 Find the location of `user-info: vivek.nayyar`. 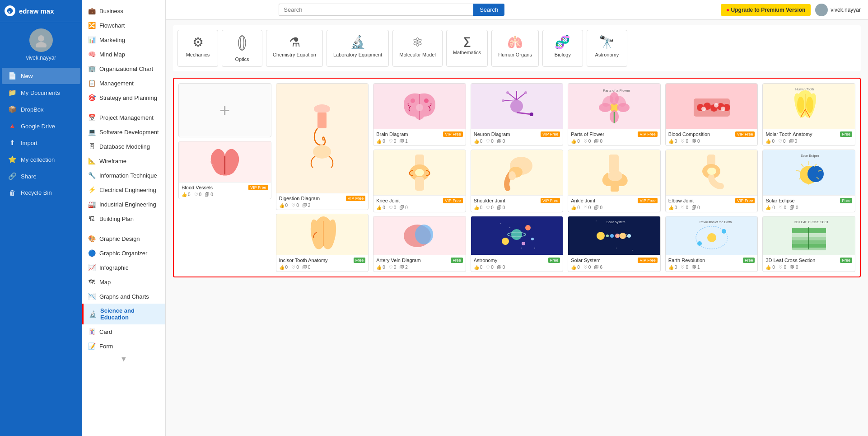

user-info: vivek.nayyar is located at coordinates (838, 10).